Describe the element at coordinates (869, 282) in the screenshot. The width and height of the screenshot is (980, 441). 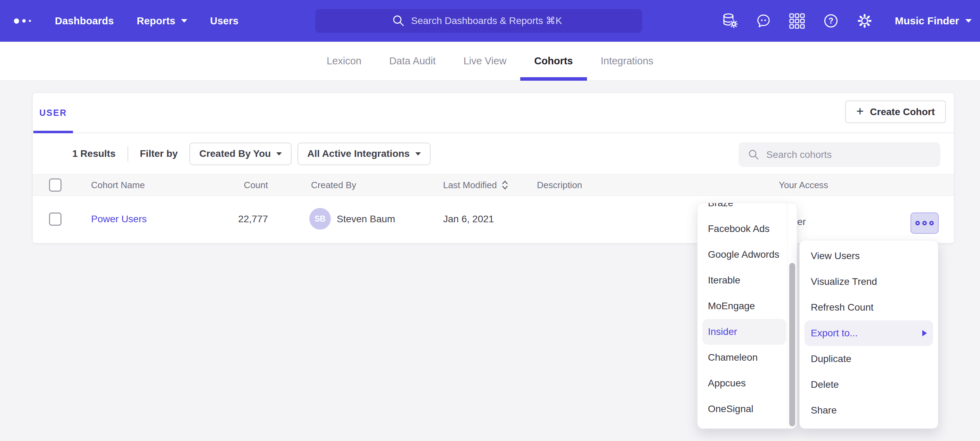
I see `menu-item-visualize-trend: Visualize Trend` at that location.